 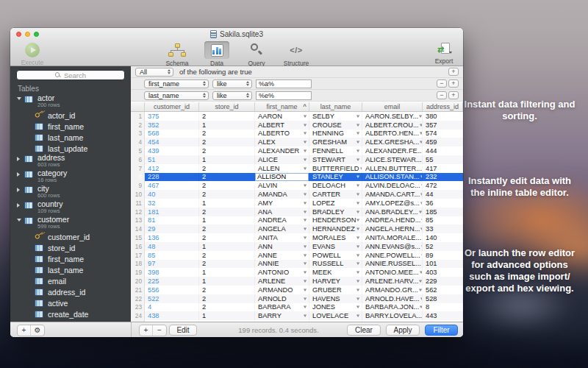 What do you see at coordinates (282, 316) in the screenshot?
I see `cell-first-name: BARRY▼` at bounding box center [282, 316].